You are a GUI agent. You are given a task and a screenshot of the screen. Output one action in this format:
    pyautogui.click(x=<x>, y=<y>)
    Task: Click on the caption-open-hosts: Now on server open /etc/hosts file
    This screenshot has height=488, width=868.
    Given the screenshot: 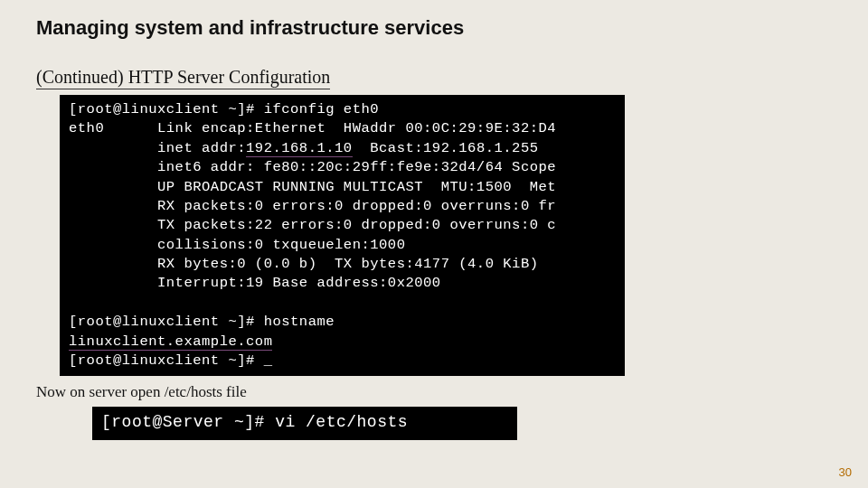 What is the action you would take?
    pyautogui.click(x=434, y=392)
    